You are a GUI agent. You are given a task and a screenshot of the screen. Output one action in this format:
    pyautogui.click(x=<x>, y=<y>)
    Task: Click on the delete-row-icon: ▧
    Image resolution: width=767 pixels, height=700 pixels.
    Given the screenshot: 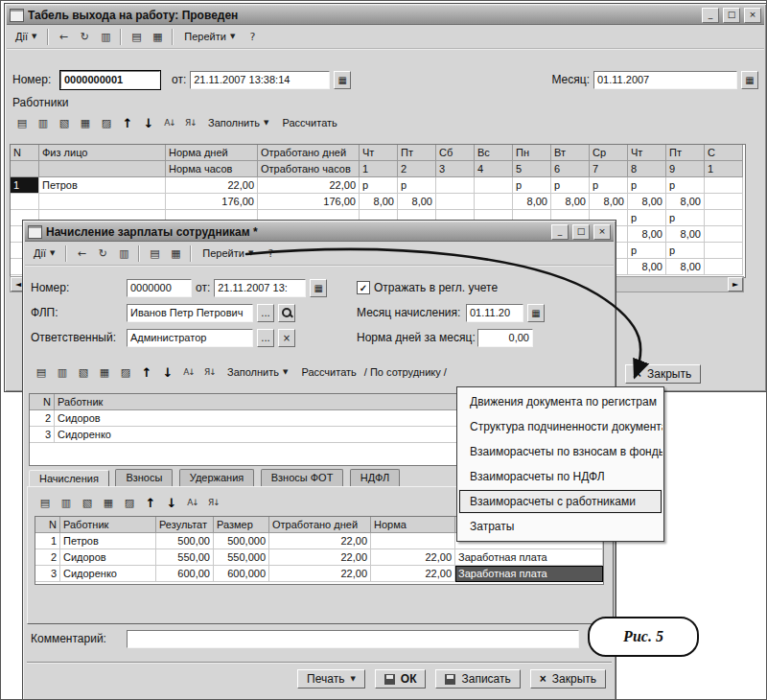 What is the action you would take?
    pyautogui.click(x=64, y=123)
    